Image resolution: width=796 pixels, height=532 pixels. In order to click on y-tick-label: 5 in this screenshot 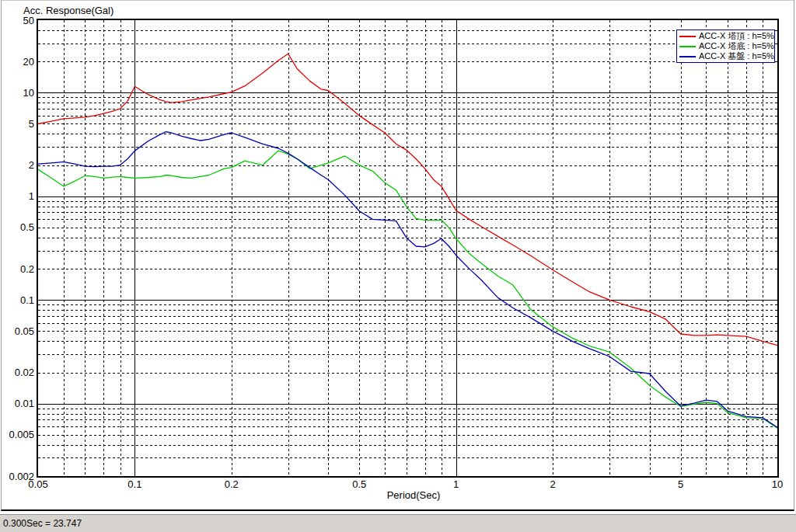, I will do `click(31, 124)`.